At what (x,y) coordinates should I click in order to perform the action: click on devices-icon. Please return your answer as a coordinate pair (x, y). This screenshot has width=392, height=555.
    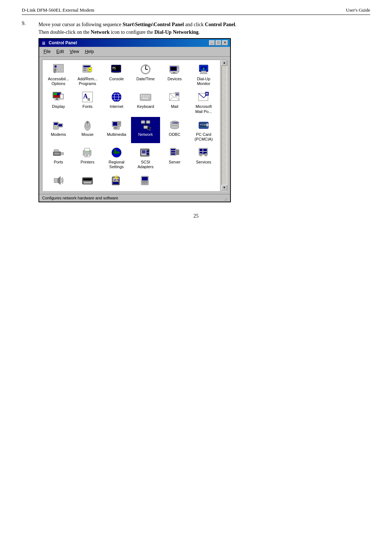
    Looking at the image, I should click on (175, 69).